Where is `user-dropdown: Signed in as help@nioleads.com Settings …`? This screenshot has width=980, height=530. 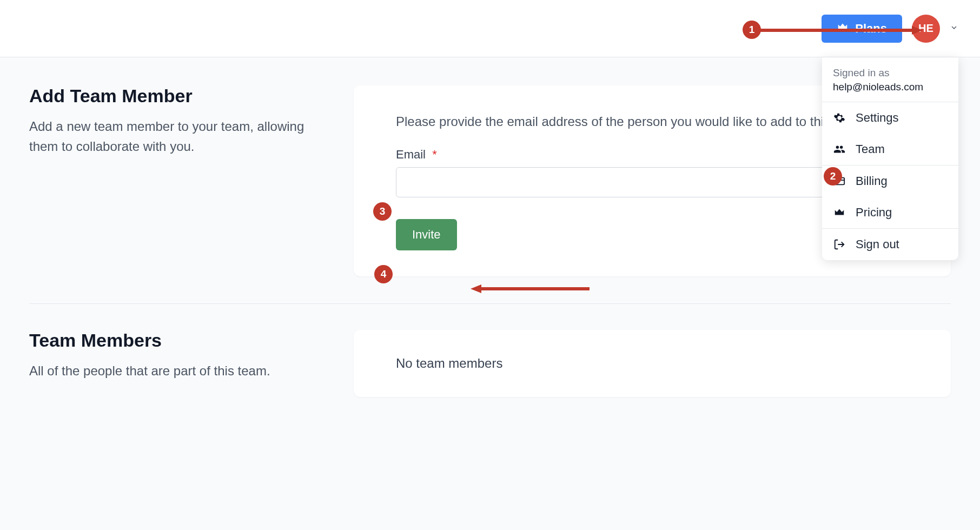 user-dropdown: Signed in as help@nioleads.com Settings … is located at coordinates (890, 159).